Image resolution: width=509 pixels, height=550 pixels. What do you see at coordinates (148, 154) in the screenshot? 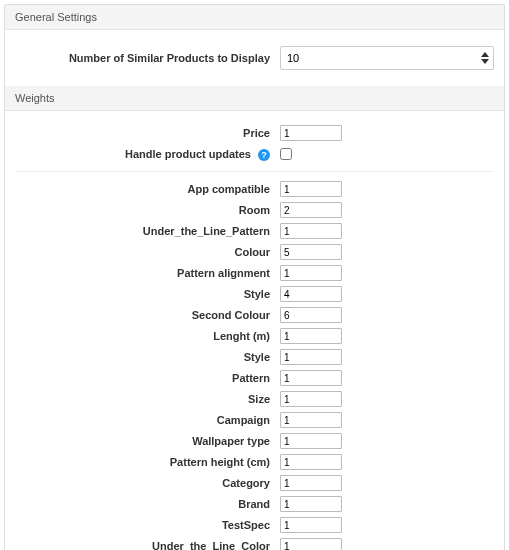
I see `handle-updates-label: Handle product updates ?` at bounding box center [148, 154].